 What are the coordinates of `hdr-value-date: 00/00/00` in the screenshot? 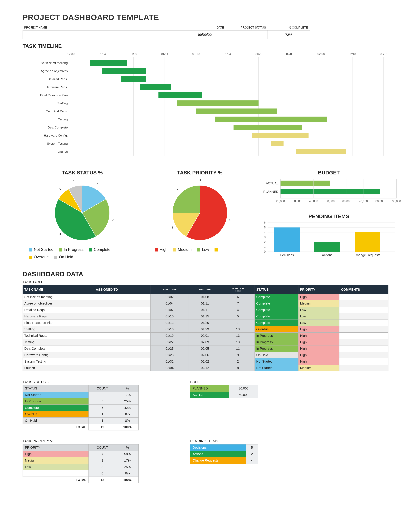 It's located at (205, 35).